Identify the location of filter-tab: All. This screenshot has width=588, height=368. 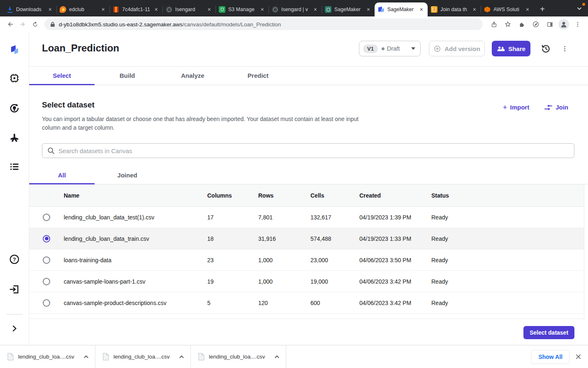
(62, 175).